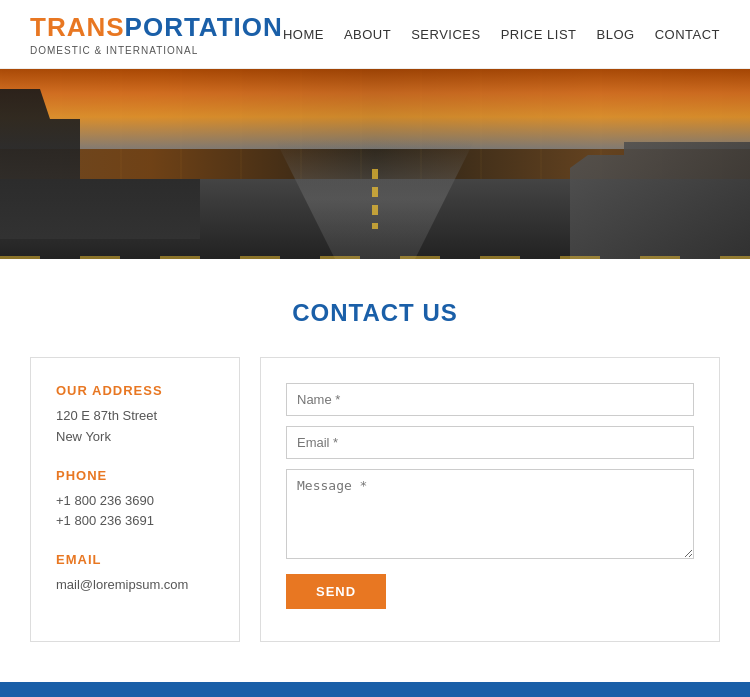  Describe the element at coordinates (304, 34) in the screenshot. I see `nav-home: HOME` at that location.